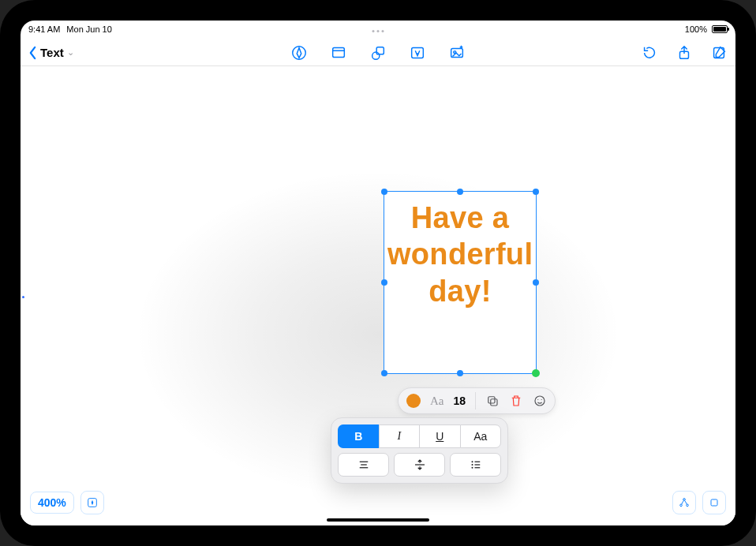  Describe the element at coordinates (339, 53) in the screenshot. I see `sticky-note-button` at that location.